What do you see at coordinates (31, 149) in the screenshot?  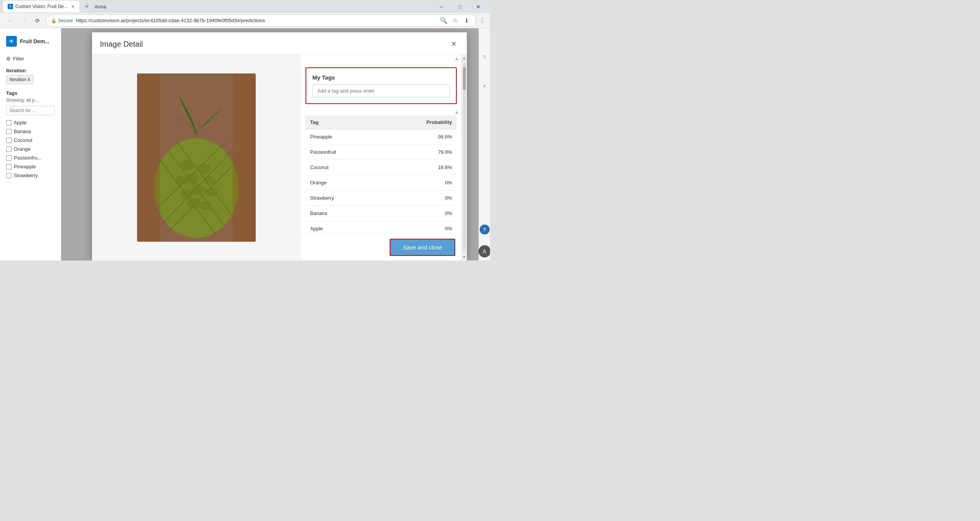 I see `tag-list: Apple Banana Coconut Orange Passionfru..…` at bounding box center [31, 149].